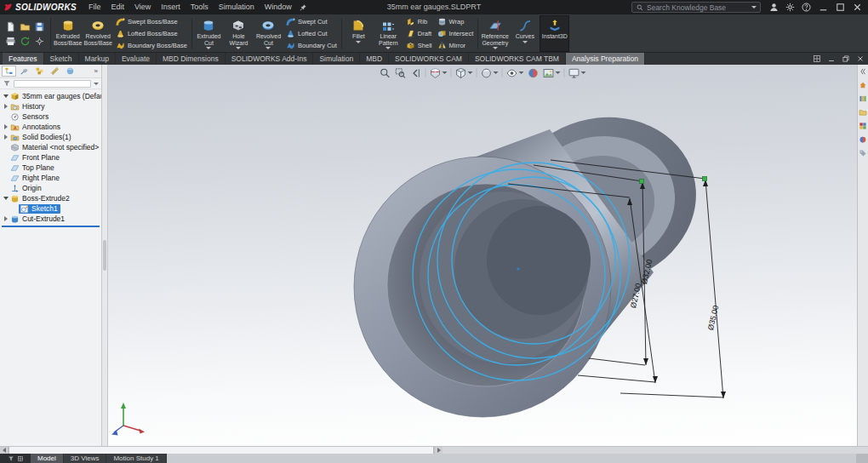  What do you see at coordinates (51, 198) in the screenshot?
I see `tree-item-boss-extrude2: Boss-Extrude2` at bounding box center [51, 198].